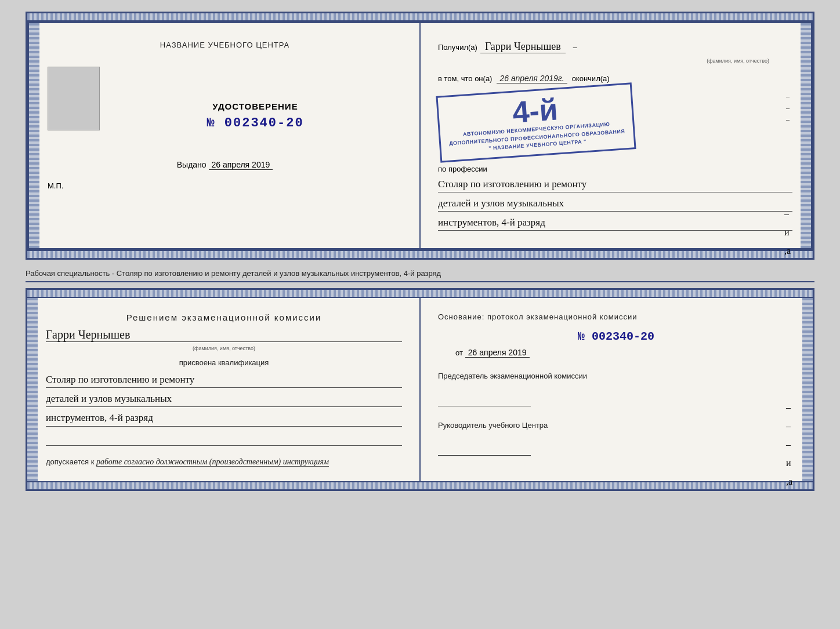 Image resolution: width=840 pixels, height=629 pixels. I want to click on fio-label-right: (фамилия, имя, отчество), so click(603, 60).